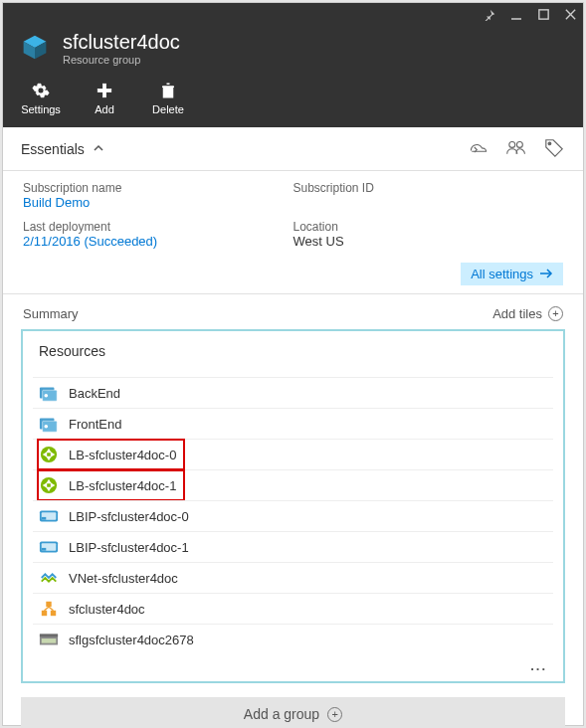 The width and height of the screenshot is (586, 728). I want to click on all-settings-link: All settings, so click(511, 274).